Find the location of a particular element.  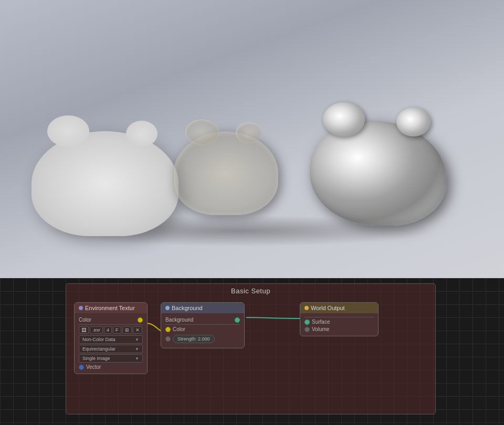

surface-socket is located at coordinates (307, 322).